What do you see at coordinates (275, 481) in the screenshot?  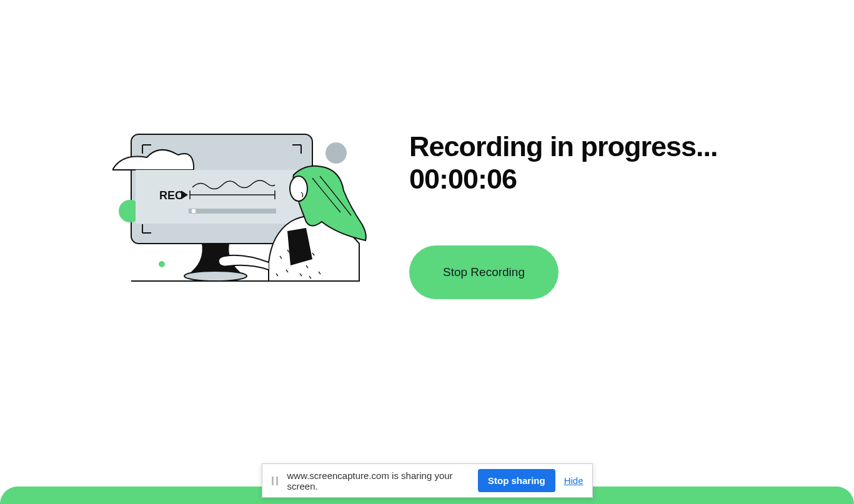 I see `pause-icon` at bounding box center [275, 481].